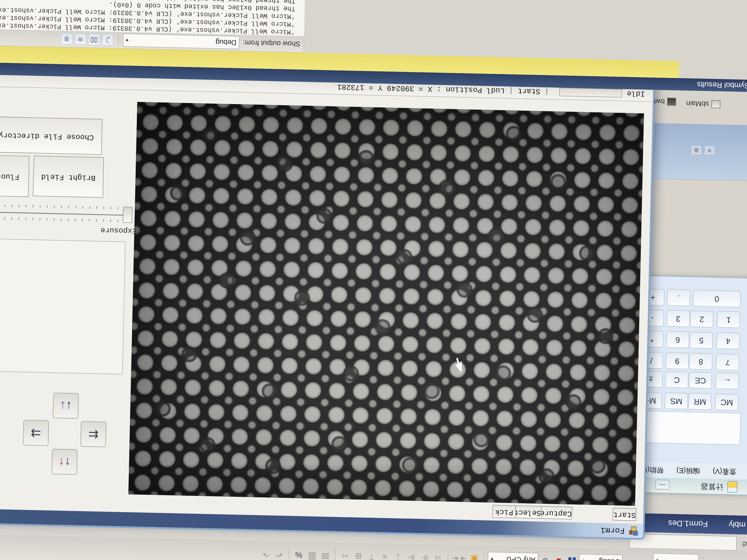 This screenshot has height=560, width=747. What do you see at coordinates (683, 542) in the screenshot?
I see `find-input` at bounding box center [683, 542].